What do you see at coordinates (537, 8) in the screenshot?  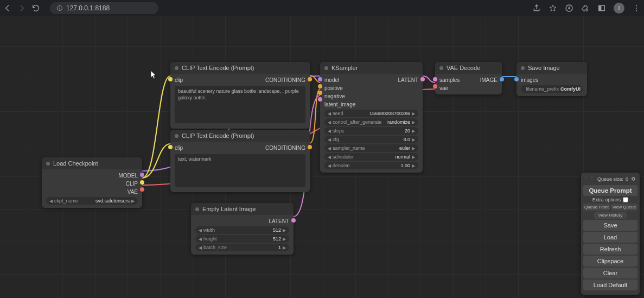 I see `share-icon` at bounding box center [537, 8].